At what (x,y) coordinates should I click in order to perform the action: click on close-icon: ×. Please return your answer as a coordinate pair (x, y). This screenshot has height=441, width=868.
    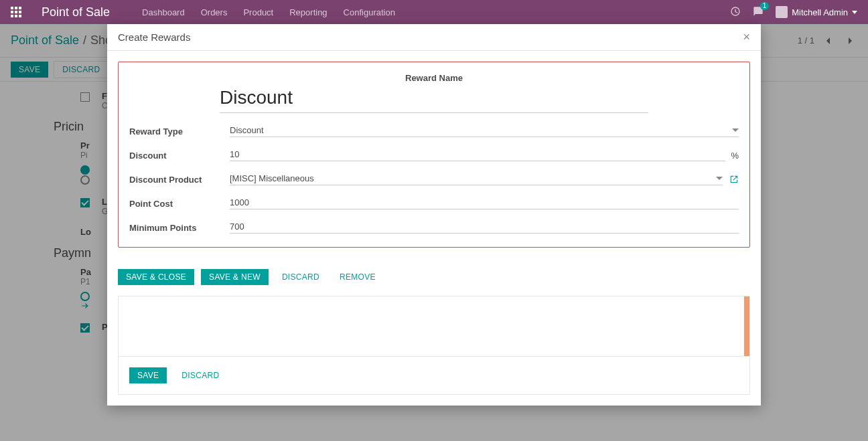
    Looking at the image, I should click on (746, 37).